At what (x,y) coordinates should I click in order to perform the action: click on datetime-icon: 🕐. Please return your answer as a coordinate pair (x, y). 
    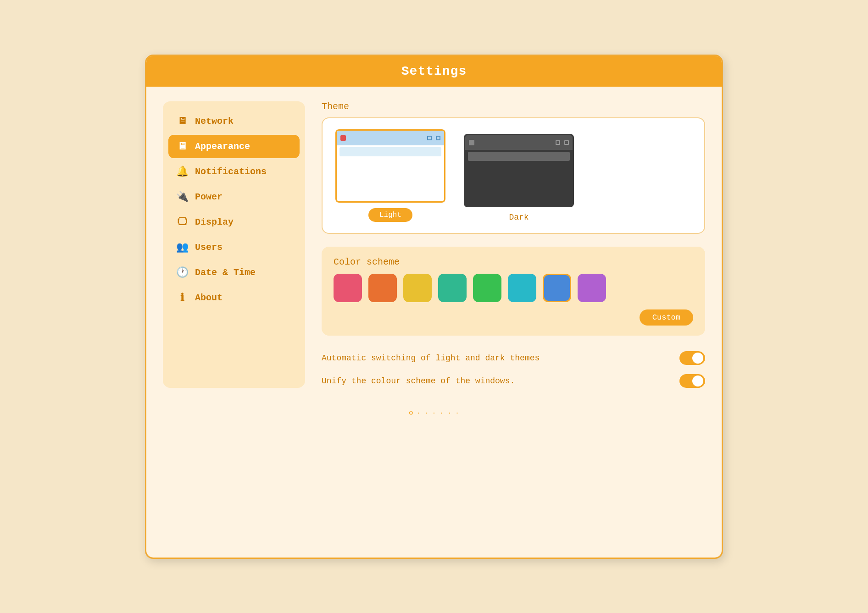
    Looking at the image, I should click on (182, 272).